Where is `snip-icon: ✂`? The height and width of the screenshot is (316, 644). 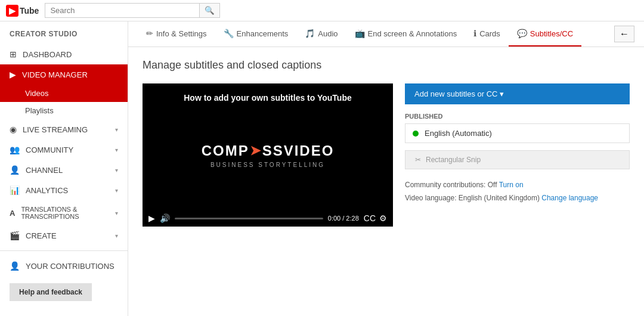 snip-icon: ✂ is located at coordinates (418, 160).